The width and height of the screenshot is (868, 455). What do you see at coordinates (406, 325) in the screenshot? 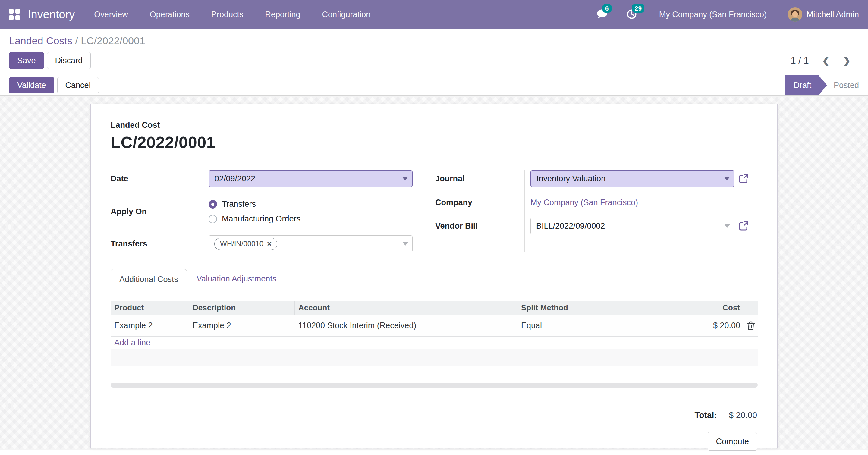
I see `cell-account: 110200 Stock Interim (Received)` at bounding box center [406, 325].